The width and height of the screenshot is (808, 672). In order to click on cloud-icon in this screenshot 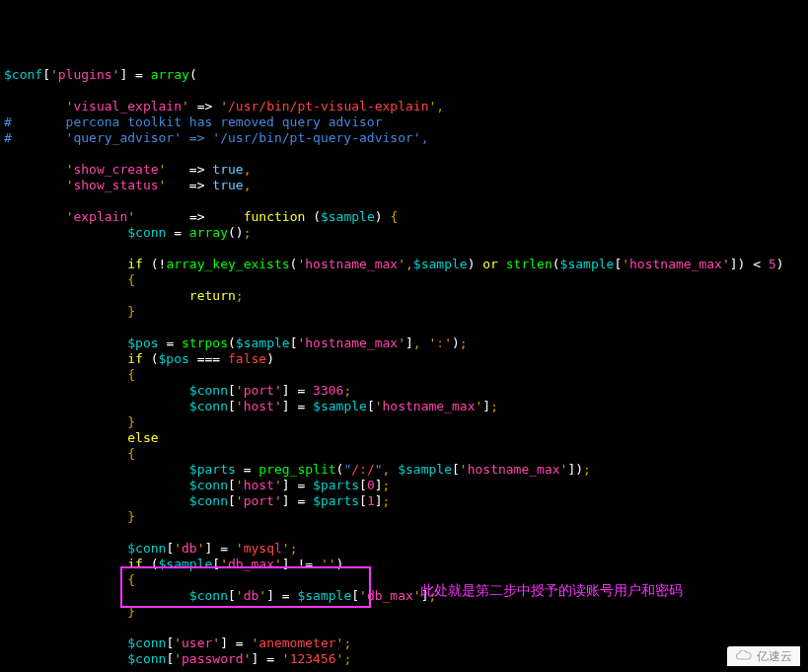, I will do `click(744, 656)`.